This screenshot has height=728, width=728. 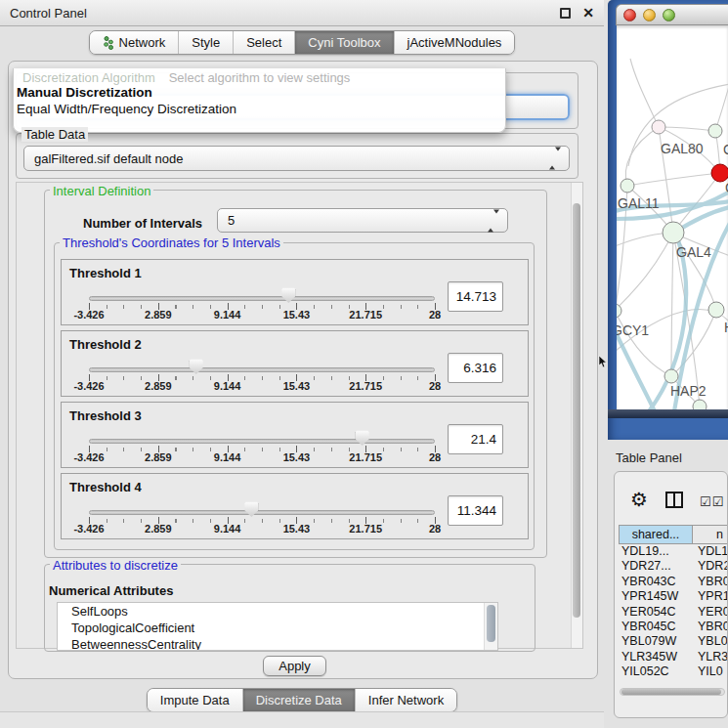 I want to click on tab-impute-data: Impute Data, so click(x=195, y=700).